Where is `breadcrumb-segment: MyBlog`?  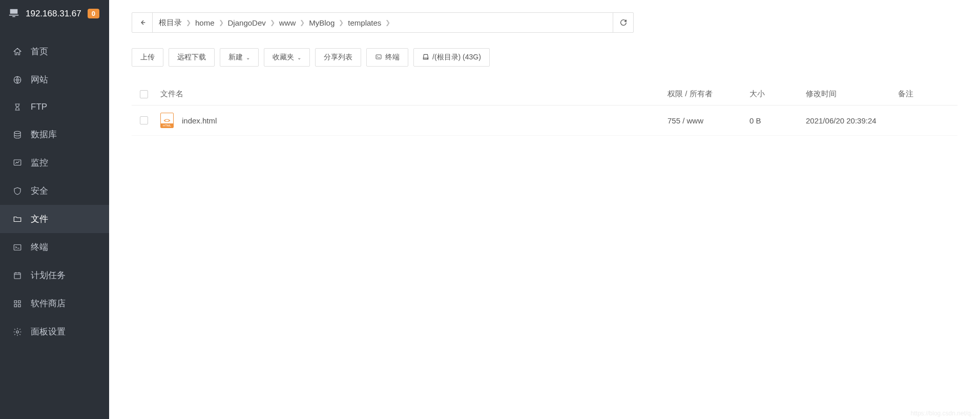 breadcrumb-segment: MyBlog is located at coordinates (322, 23).